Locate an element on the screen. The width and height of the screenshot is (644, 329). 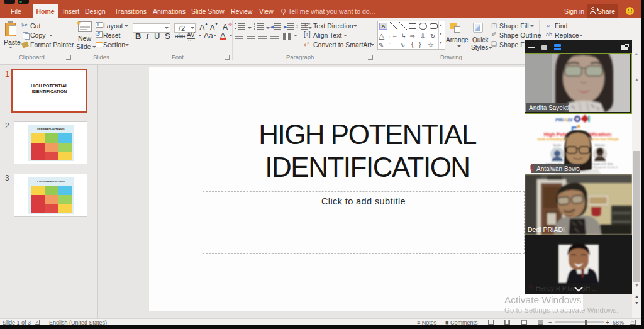
svg-text: Dedi PRiADI is located at coordinates (546, 230).